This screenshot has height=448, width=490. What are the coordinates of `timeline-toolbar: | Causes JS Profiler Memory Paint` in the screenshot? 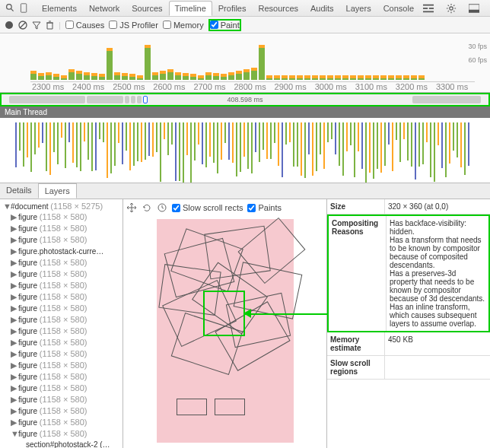 It's located at (245, 25).